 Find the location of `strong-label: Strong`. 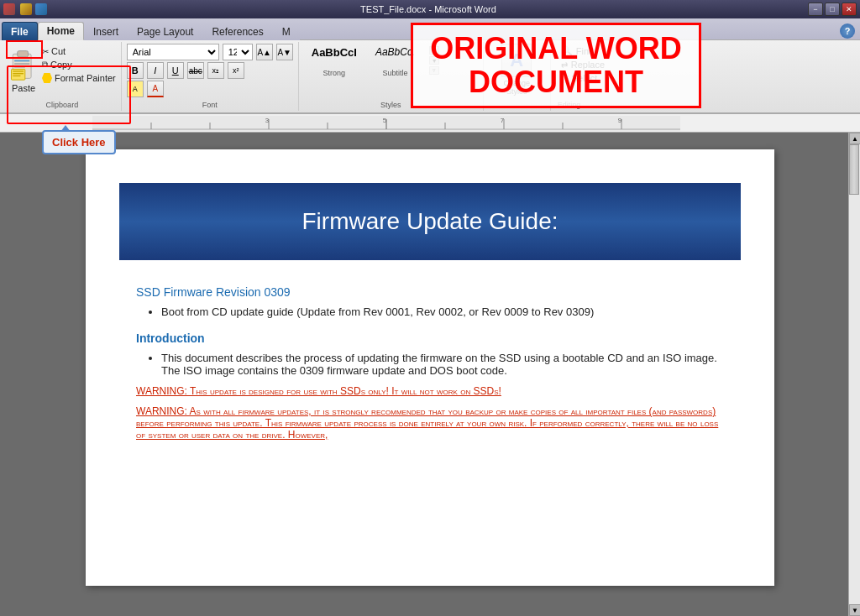

strong-label: Strong is located at coordinates (334, 73).